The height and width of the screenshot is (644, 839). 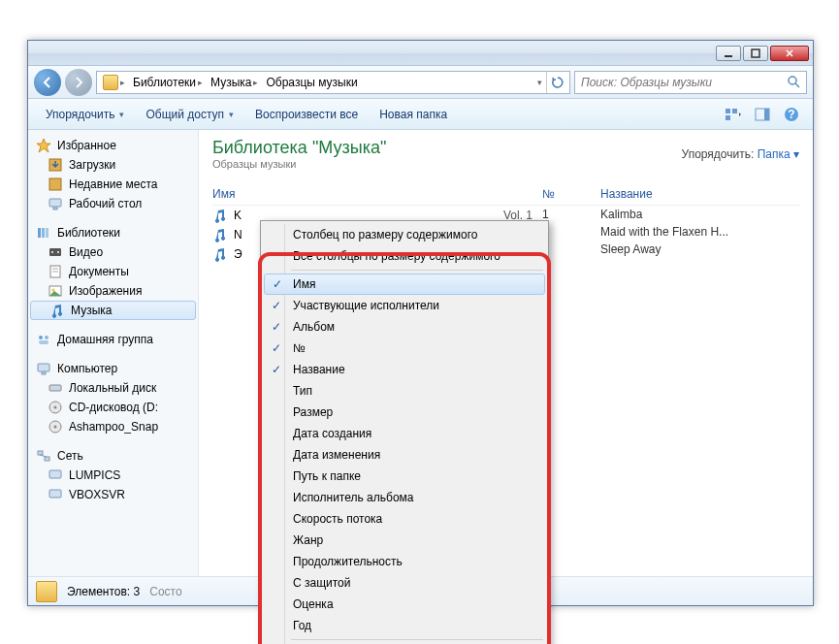 What do you see at coordinates (404, 562) in the screenshot?
I see `ctx-col-duration: Продолжительность` at bounding box center [404, 562].